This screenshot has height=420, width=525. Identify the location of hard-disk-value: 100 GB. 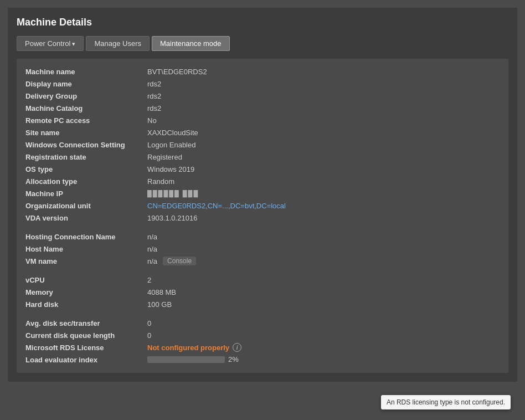
(159, 305).